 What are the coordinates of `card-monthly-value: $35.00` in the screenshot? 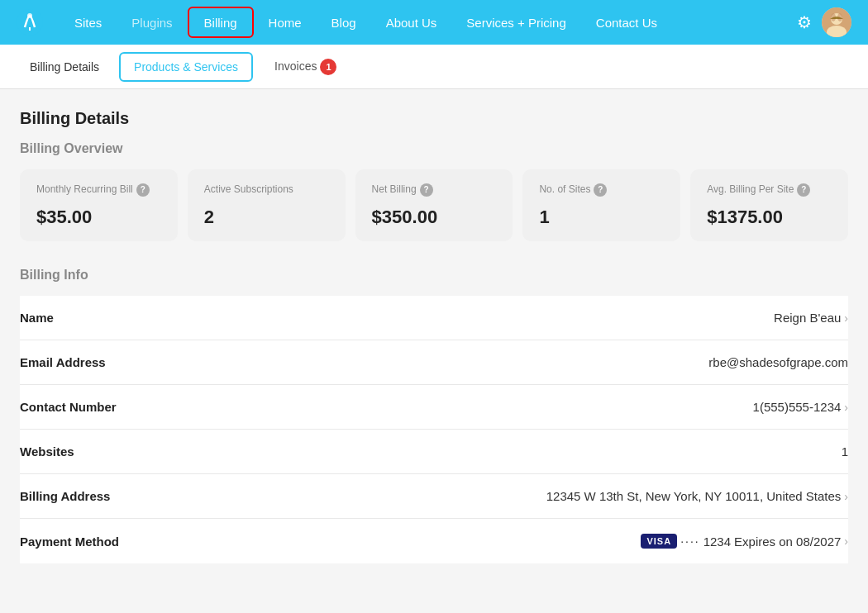 It's located at (99, 217).